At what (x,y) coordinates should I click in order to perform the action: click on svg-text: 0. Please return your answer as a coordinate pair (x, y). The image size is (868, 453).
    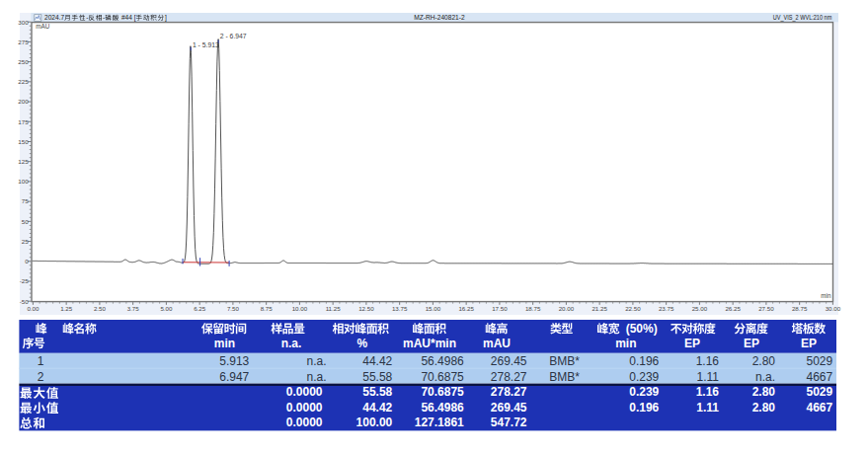
    Looking at the image, I should click on (27, 261).